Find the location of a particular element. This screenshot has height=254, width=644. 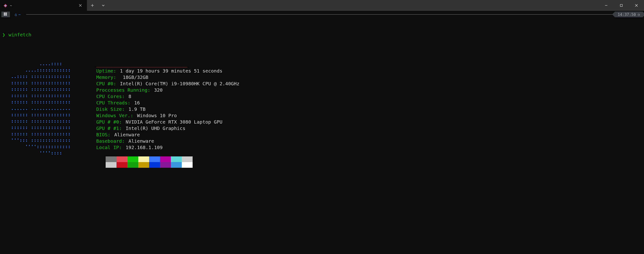

maximize-button is located at coordinates (621, 6).